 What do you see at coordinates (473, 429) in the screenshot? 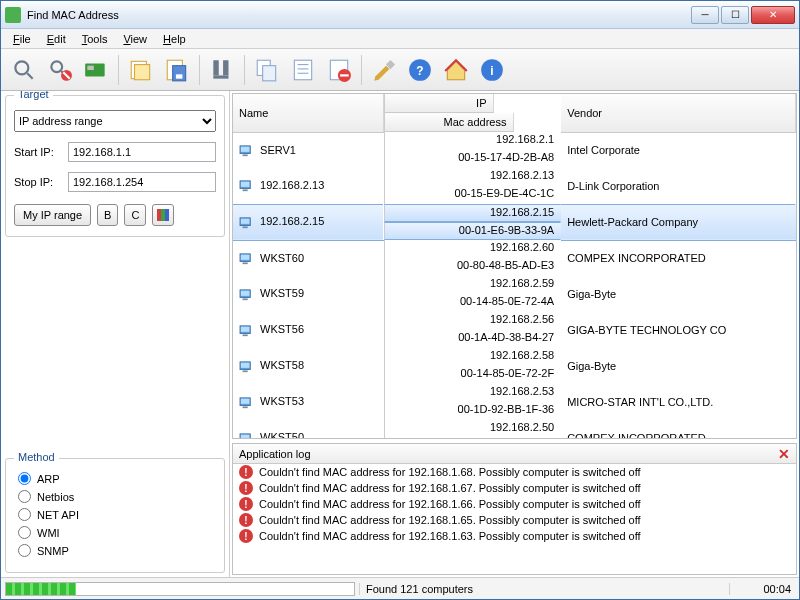
I see `cell-ip: 192.168.2.50` at bounding box center [473, 429].